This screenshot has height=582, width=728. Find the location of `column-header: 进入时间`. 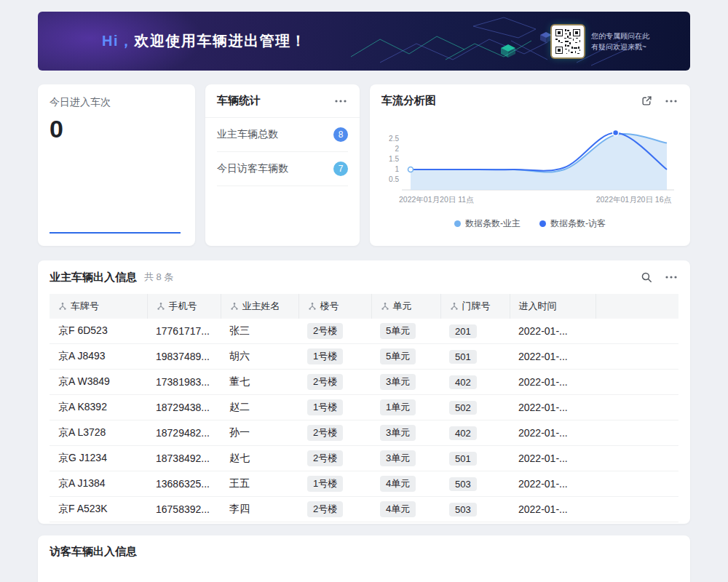

column-header: 进入时间 is located at coordinates (553, 306).